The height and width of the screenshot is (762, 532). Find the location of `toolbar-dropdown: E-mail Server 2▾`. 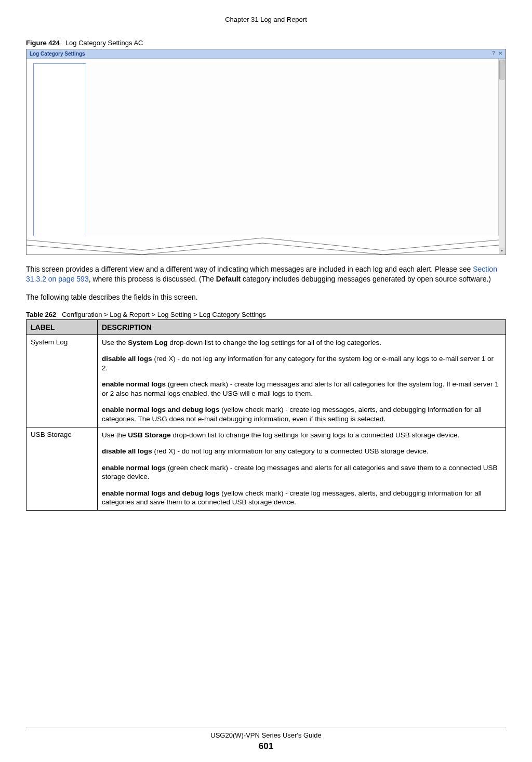

toolbar-dropdown: E-mail Server 2▾ is located at coordinates (231, 159).